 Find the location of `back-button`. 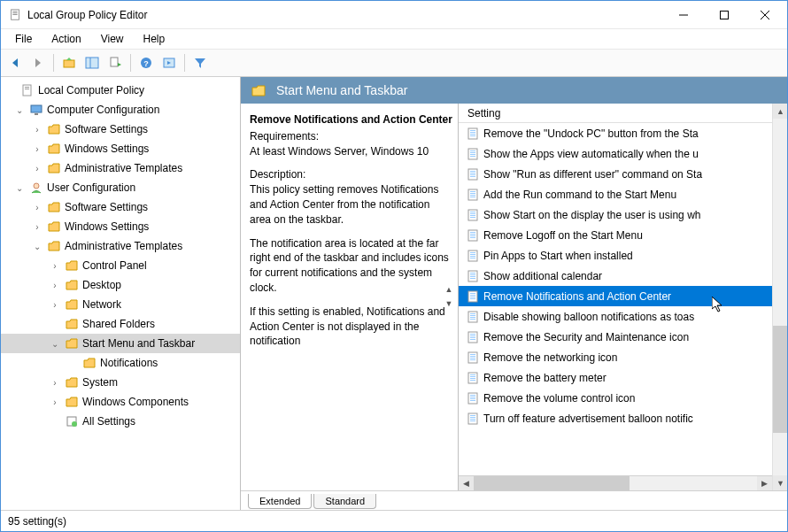

back-button is located at coordinates (15, 63).